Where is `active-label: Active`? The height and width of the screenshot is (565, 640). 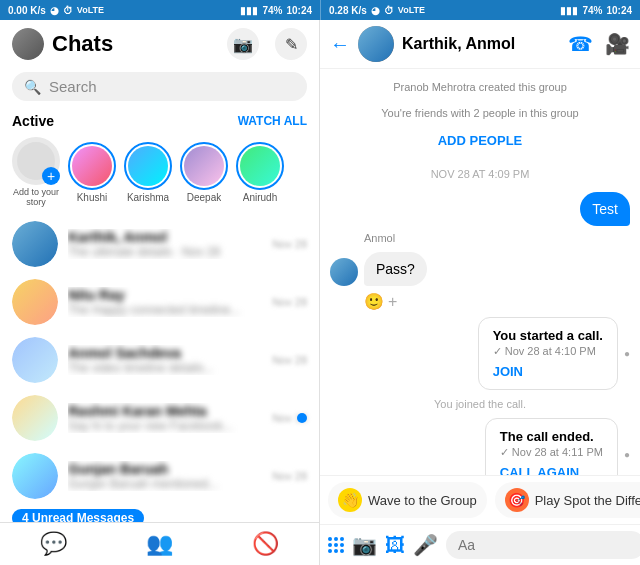
active-label: Active is located at coordinates (33, 121).